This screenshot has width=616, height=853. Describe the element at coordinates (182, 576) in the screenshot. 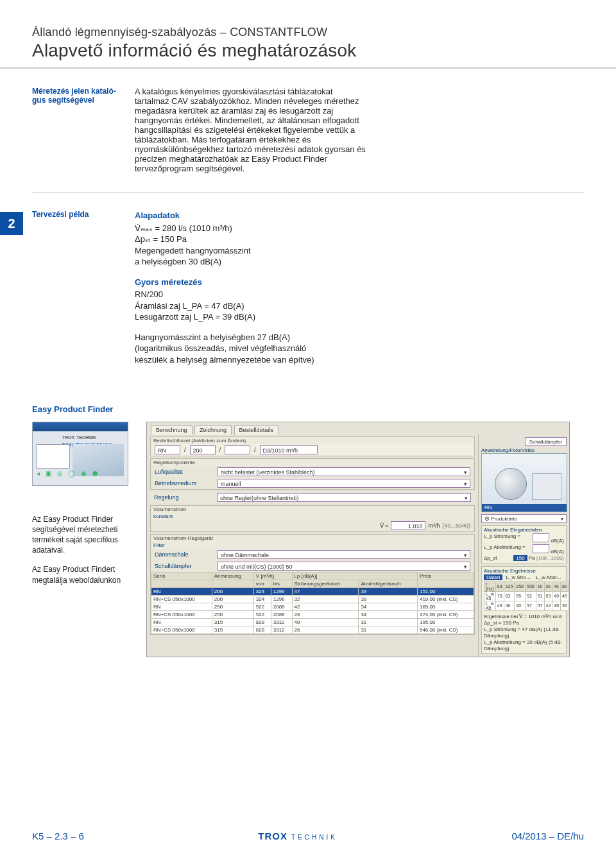

I see `th-serie: Serie` at that location.